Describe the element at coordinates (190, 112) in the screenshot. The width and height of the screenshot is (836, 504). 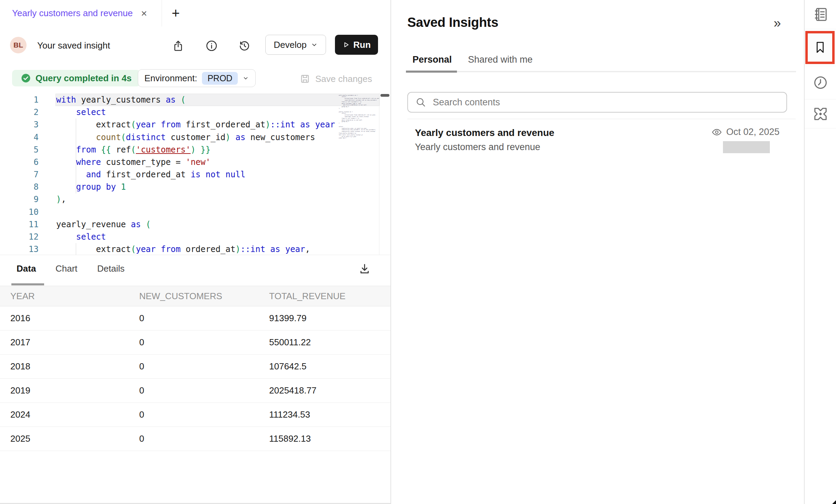
I see `code-line: 2 select` at that location.